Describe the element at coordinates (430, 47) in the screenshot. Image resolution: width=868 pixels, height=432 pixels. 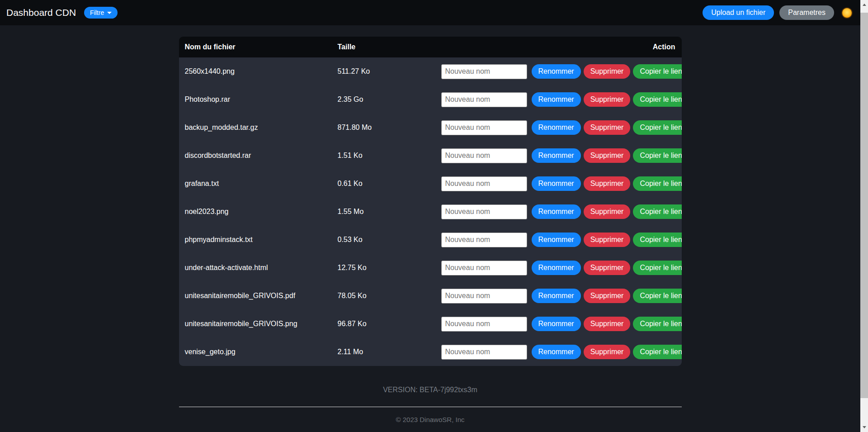
I see `table-header-row: Nom du fichier Taille Action` at that location.